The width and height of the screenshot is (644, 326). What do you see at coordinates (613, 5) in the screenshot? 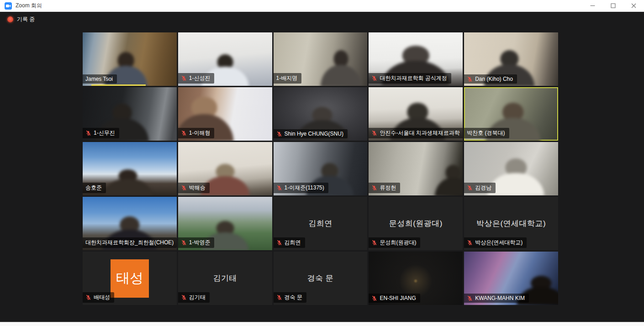
I see `window-controls` at bounding box center [613, 5].